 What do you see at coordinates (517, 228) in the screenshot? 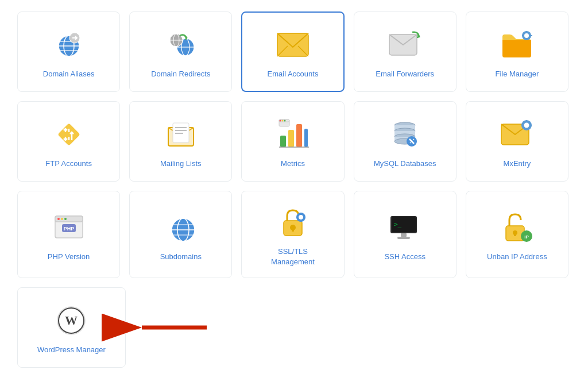
I see `unban-ip-icon: IP` at bounding box center [517, 228].